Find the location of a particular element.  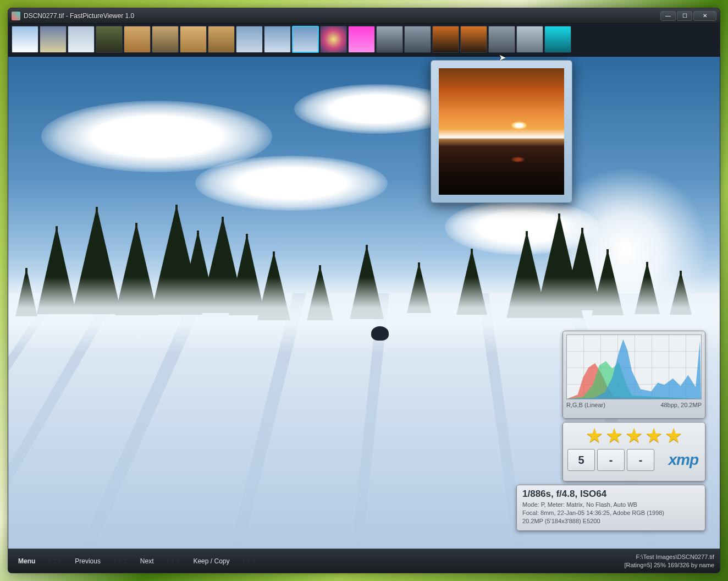

histogram-panel: R,G,B (Linear) 48bpp, 20.2MP is located at coordinates (634, 375).